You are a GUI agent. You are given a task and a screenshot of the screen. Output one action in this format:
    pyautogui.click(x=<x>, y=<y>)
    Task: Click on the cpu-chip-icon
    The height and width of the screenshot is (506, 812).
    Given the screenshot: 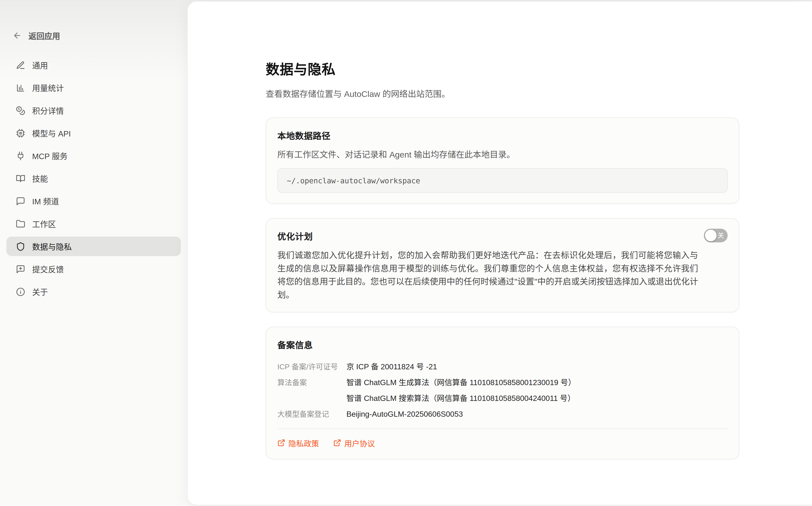 What is the action you would take?
    pyautogui.click(x=21, y=133)
    